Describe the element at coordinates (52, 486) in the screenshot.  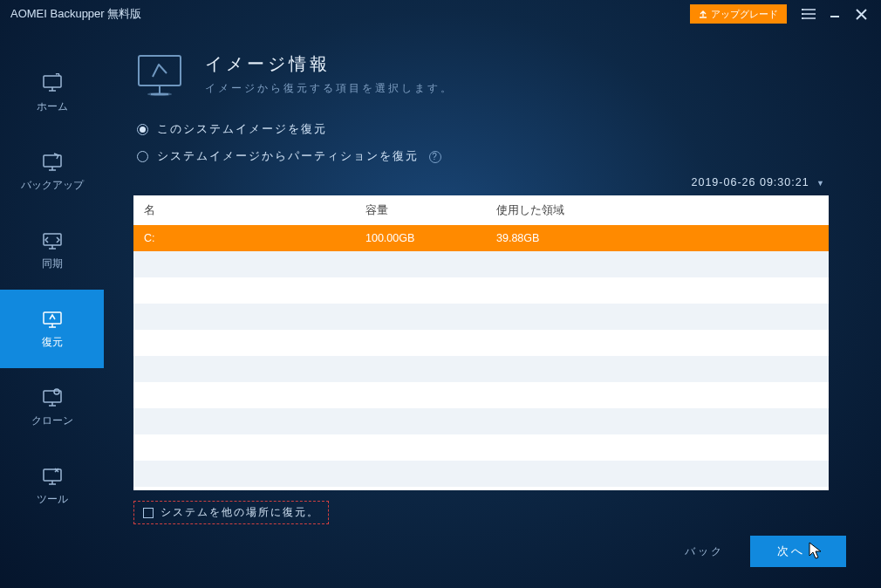
I see `sidebar-item-tool: ツール` at that location.